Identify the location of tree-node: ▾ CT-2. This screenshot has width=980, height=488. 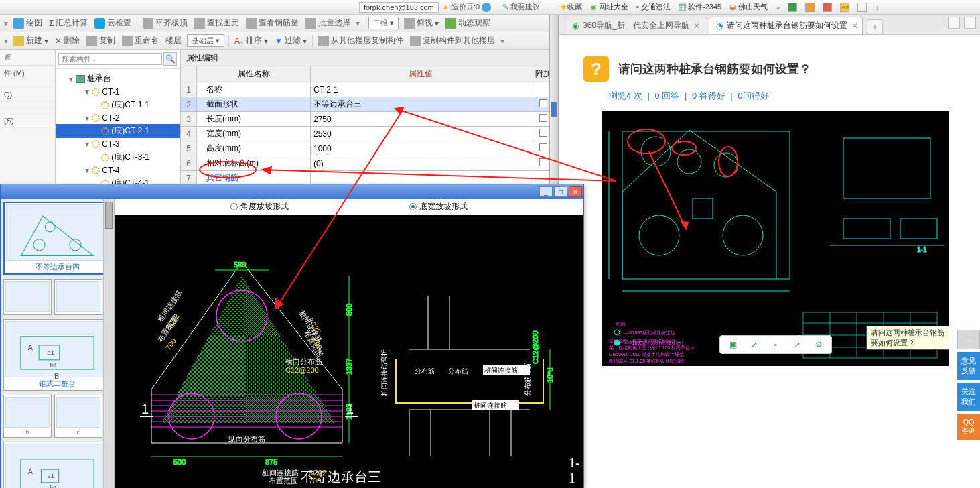
(118, 118).